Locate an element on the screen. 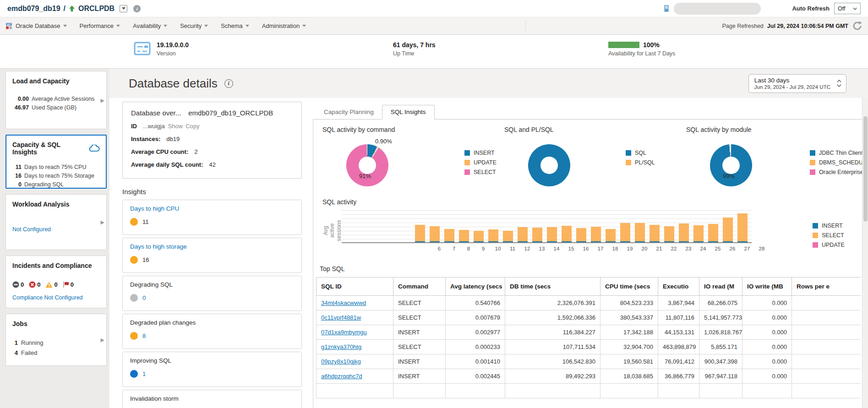 The height and width of the screenshot is (408, 868). insight-card: Days to high storage16 is located at coordinates (212, 256).